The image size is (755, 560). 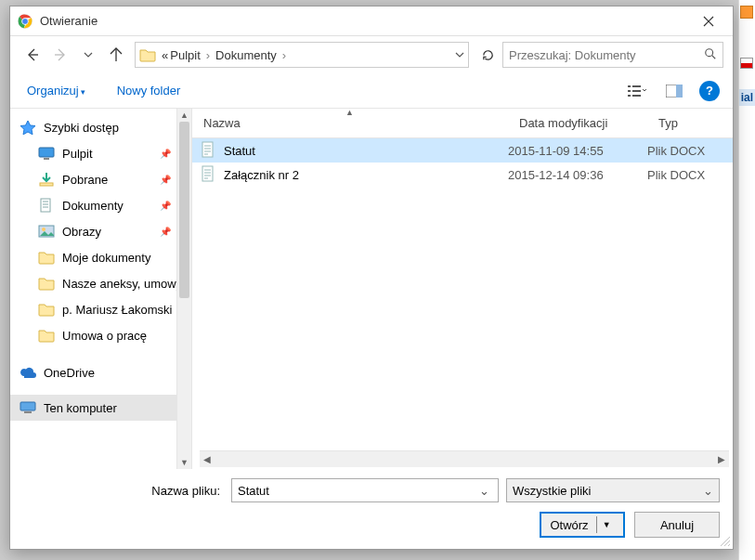 I want to click on chevron-down-icon: ⌄, so click(x=484, y=490).